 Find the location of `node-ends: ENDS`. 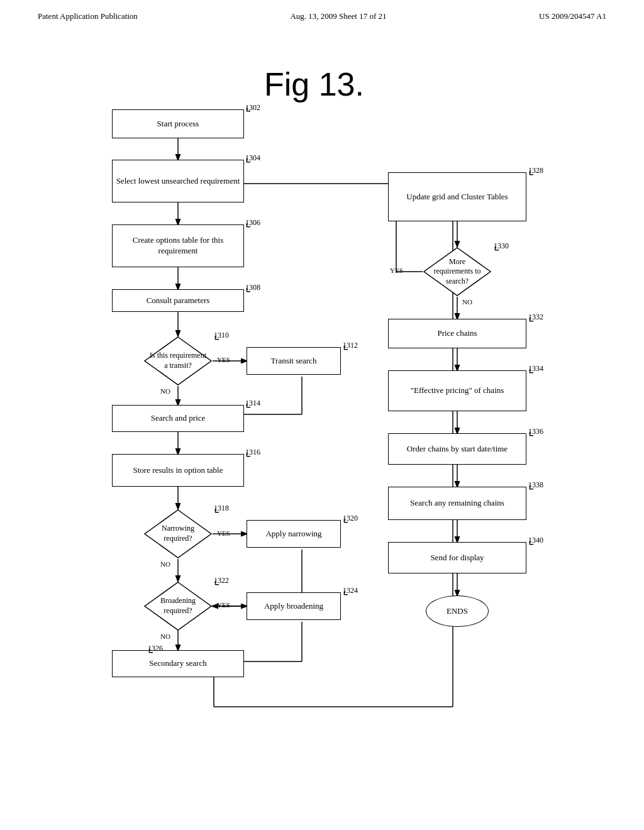

node-ends: ENDS is located at coordinates (457, 611).